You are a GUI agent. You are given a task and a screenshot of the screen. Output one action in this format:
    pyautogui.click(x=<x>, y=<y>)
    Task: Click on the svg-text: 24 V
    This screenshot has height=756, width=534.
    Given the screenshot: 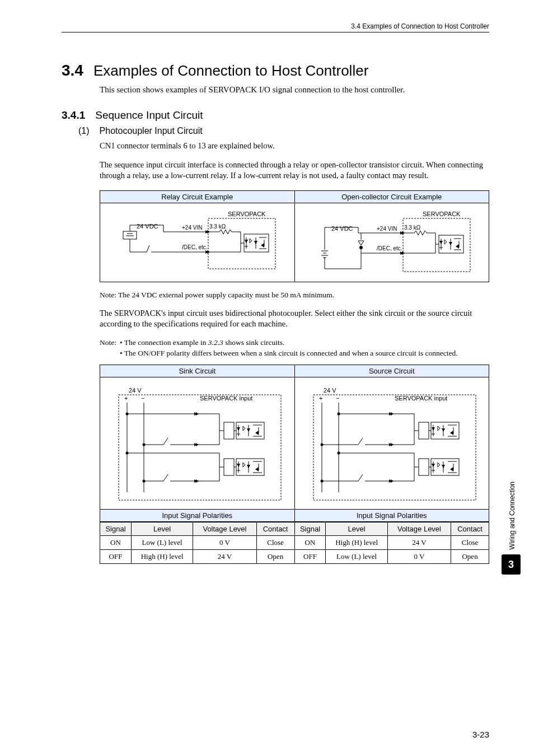 What is the action you would take?
    pyautogui.click(x=135, y=390)
    